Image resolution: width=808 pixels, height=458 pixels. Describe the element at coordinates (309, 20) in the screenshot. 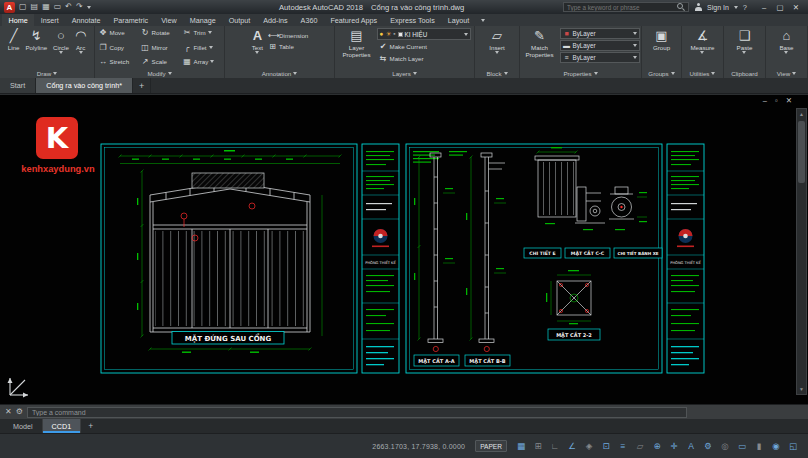

I see `ribbon-tab-a360: A360` at that location.